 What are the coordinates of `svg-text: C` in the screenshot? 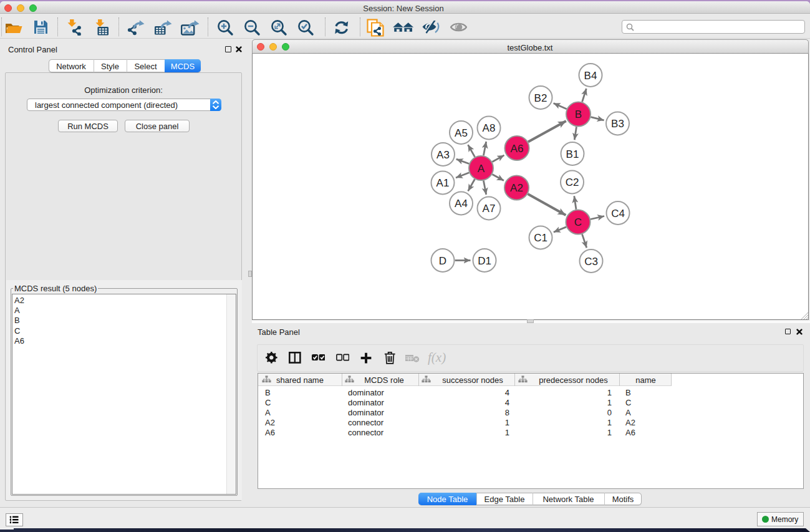 It's located at (578, 222).